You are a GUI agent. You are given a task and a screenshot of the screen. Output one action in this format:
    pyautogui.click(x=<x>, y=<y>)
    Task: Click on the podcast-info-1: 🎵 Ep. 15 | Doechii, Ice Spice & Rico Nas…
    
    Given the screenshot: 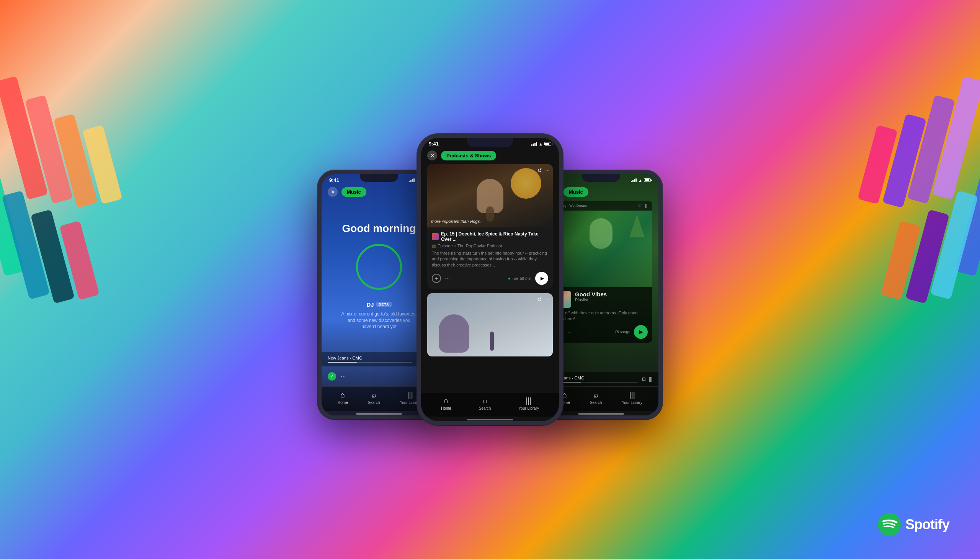 What is the action you would take?
    pyautogui.click(x=490, y=258)
    